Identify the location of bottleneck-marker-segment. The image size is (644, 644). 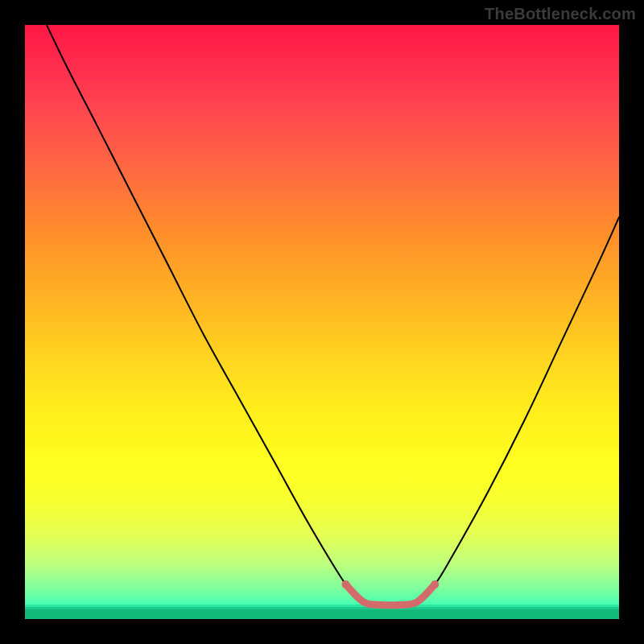
(391, 595).